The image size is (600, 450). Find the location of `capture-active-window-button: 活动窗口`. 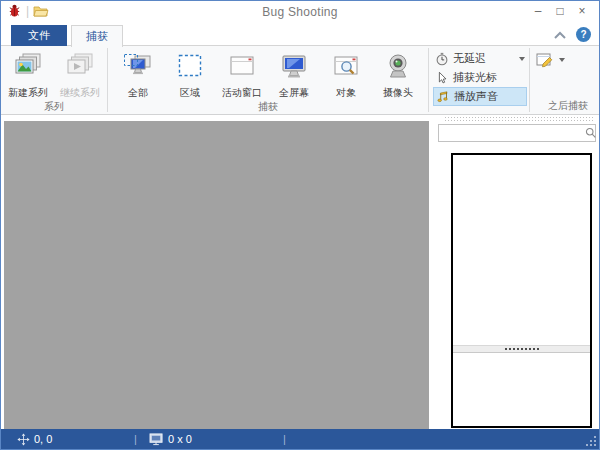

capture-active-window-button: 活动窗口 is located at coordinates (242, 74).